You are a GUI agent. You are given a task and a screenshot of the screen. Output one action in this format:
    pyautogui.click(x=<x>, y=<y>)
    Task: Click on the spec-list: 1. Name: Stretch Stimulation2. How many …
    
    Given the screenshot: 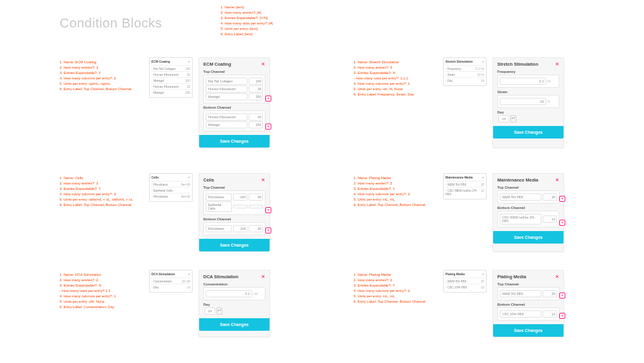 What is the action you would take?
    pyautogui.click(x=398, y=103)
    